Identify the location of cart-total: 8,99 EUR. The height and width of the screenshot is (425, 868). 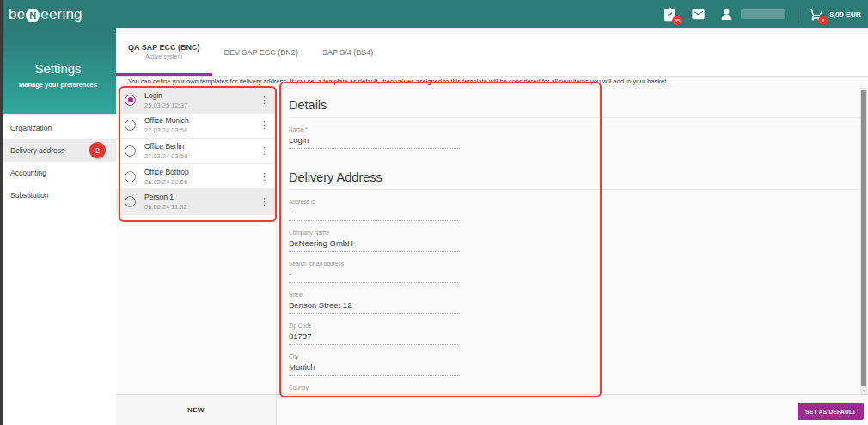
(846, 15).